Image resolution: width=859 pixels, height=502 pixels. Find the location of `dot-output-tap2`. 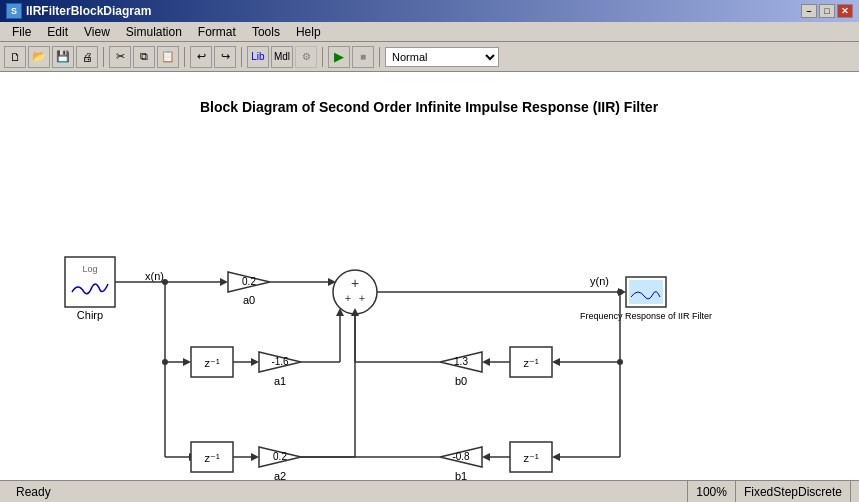

dot-output-tap2 is located at coordinates (620, 362).